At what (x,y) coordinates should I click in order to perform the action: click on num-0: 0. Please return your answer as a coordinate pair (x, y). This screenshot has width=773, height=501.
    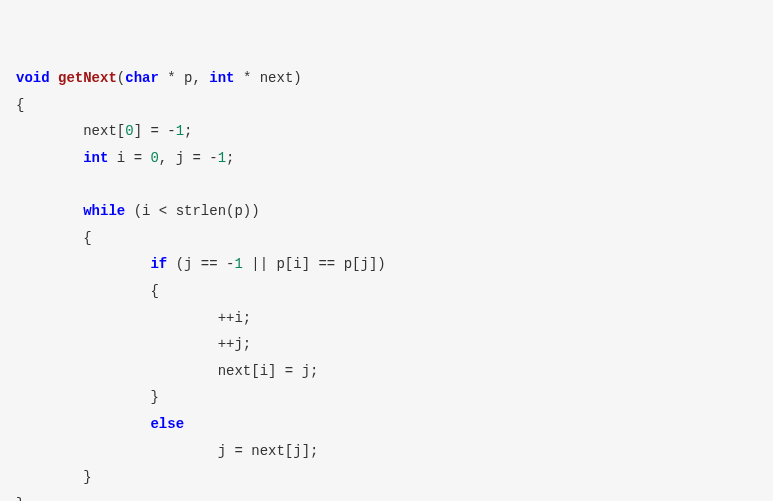
    Looking at the image, I should click on (129, 131).